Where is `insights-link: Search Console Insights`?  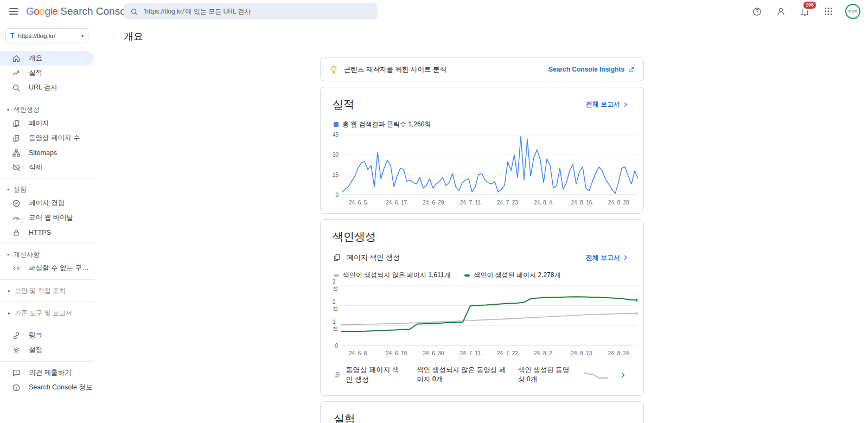 insights-link: Search Console Insights is located at coordinates (591, 69).